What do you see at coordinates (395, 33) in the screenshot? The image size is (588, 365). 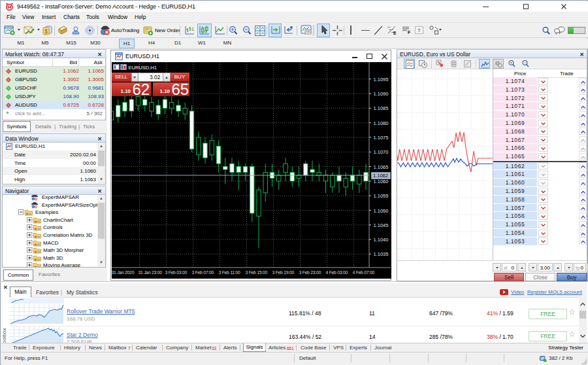 I see `svg-text: E` at bounding box center [395, 33].